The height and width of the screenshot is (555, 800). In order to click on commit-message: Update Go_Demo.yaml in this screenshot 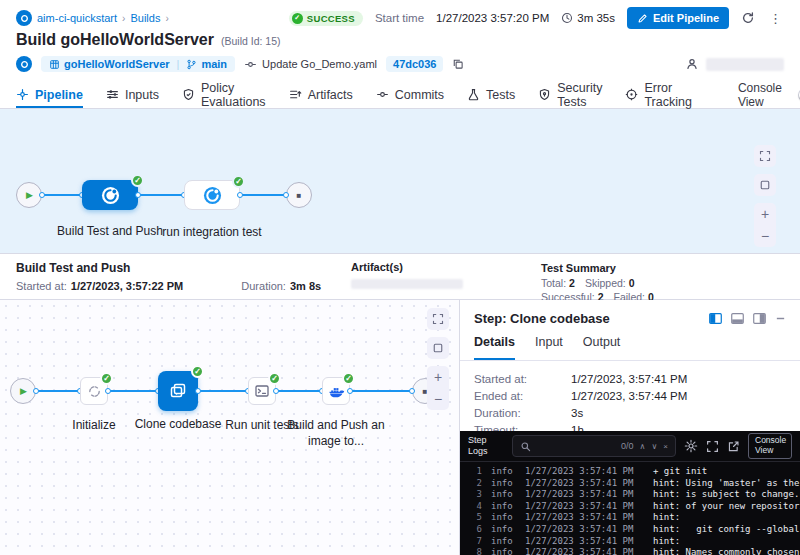, I will do `click(310, 64)`.